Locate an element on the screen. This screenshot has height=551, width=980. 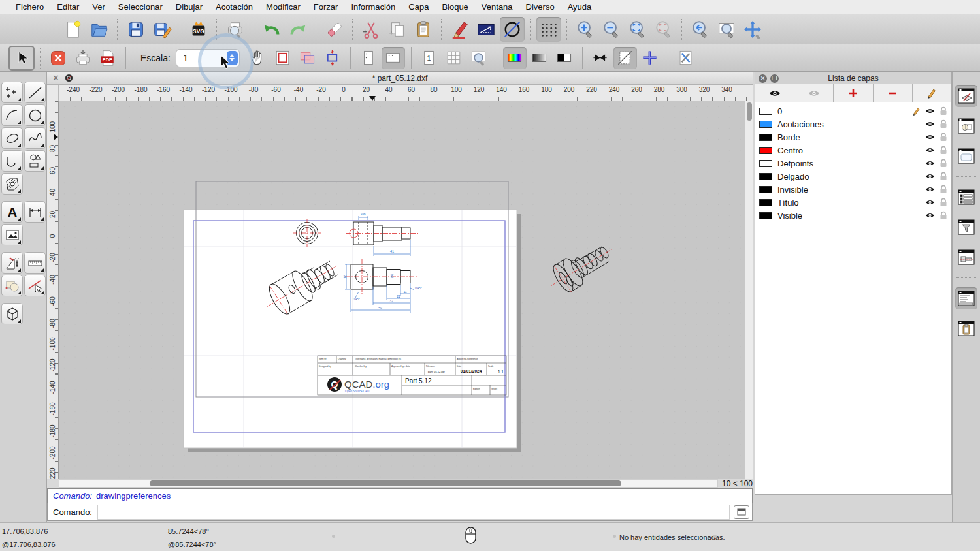
layer-row: 0 is located at coordinates (853, 111).